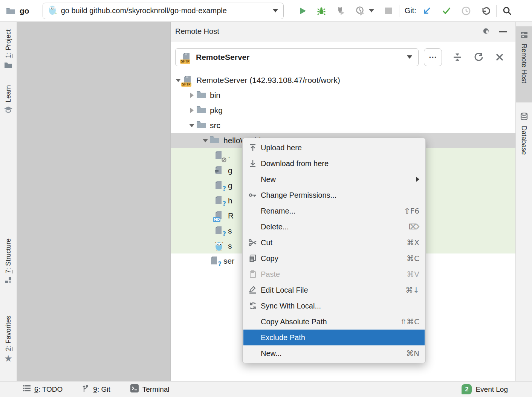  I want to click on todo-list-icon, so click(27, 389).